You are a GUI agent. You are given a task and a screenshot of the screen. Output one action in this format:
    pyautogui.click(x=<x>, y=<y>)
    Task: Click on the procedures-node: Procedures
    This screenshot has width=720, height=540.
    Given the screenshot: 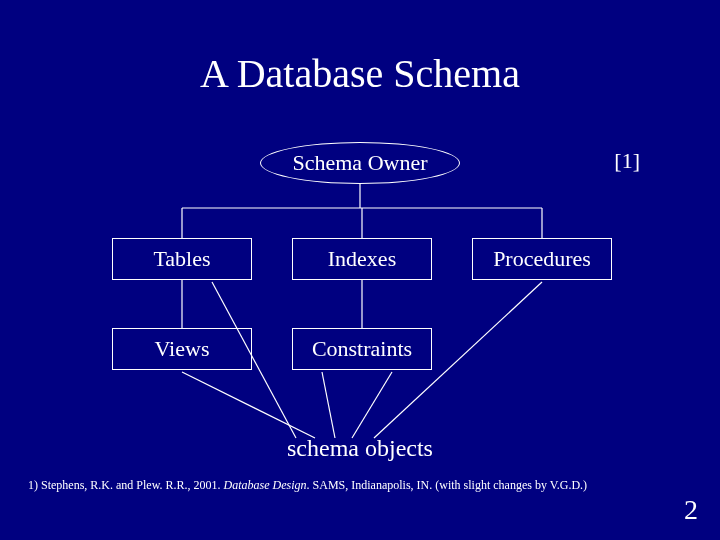 What is the action you would take?
    pyautogui.click(x=542, y=259)
    